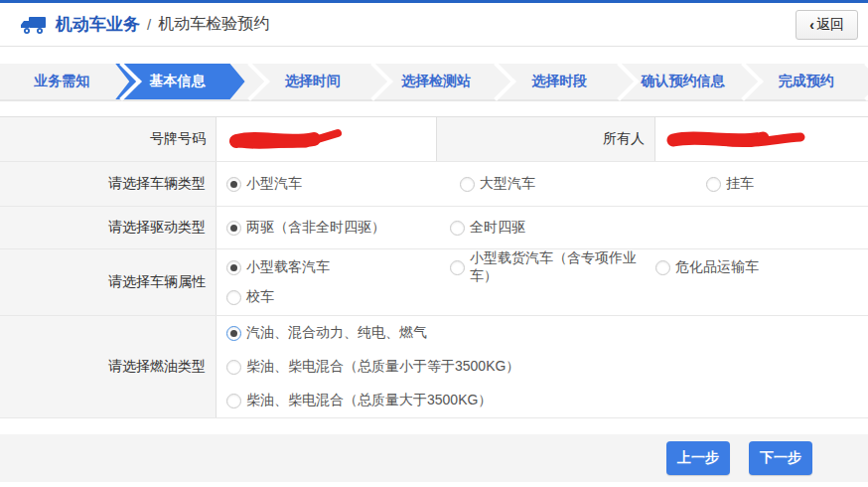 This screenshot has width=868, height=487. What do you see at coordinates (738, 139) in the screenshot?
I see `redacted-owner-name` at bounding box center [738, 139].